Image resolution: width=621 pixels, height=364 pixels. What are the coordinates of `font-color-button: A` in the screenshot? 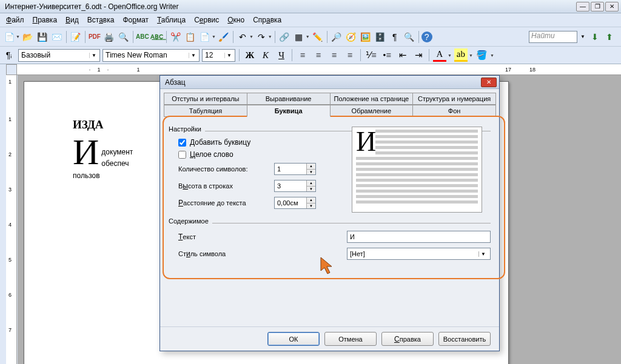 It's located at (440, 55).